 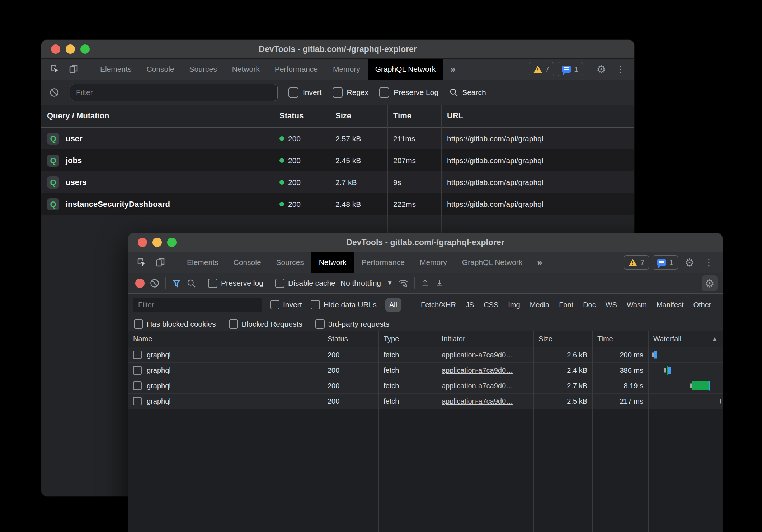 What do you see at coordinates (338, 182) in the screenshot?
I see `table-row: Qusers 200 2.7 kB 9s https://gitlab.com/…` at bounding box center [338, 182].